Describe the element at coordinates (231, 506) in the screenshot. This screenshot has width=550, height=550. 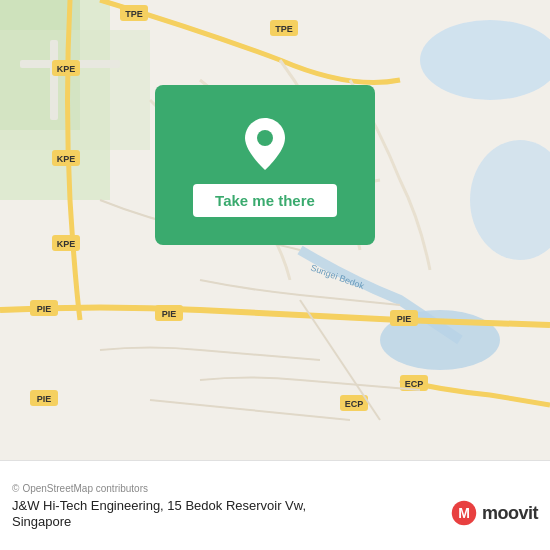
I see `location-name: J&W Hi-Tech Engineering, 15 Bedok Reserv…` at that location.